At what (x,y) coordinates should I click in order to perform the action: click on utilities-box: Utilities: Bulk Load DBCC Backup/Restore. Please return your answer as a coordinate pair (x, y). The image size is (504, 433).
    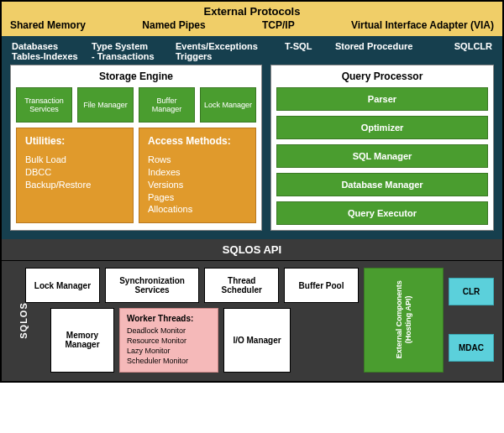
    Looking at the image, I should click on (75, 175).